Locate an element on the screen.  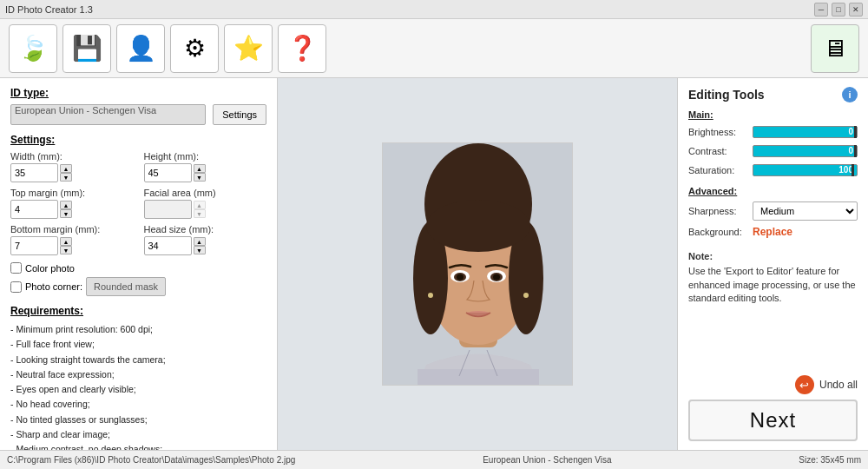
export-button: ⭐ is located at coordinates (248, 49).